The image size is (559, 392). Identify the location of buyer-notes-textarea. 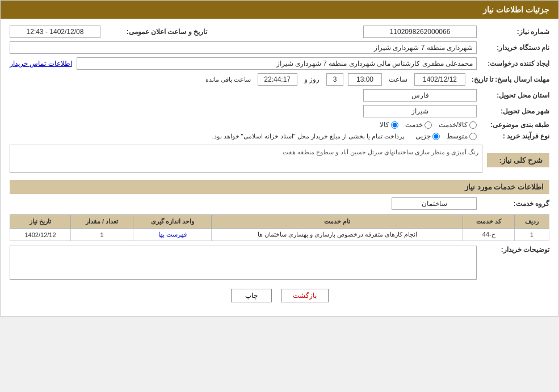
(243, 263).